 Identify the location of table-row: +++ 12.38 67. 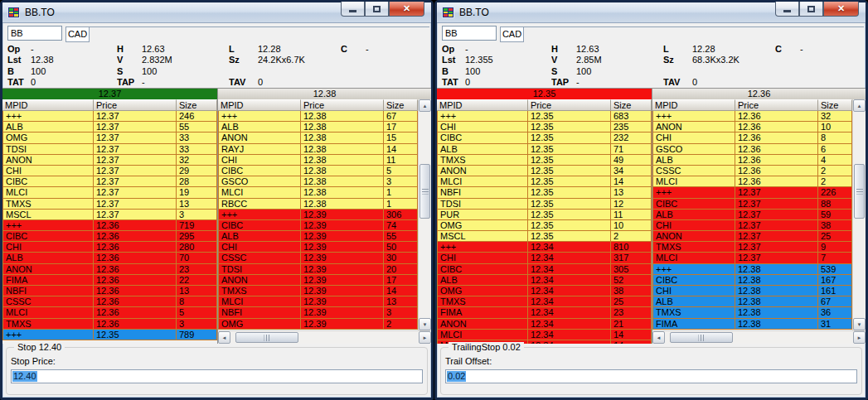
(318, 116).